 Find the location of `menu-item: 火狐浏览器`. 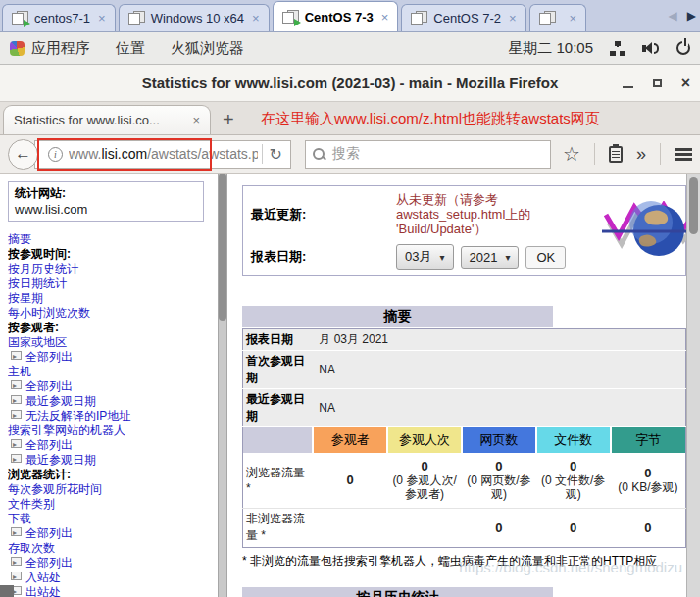

menu-item: 火狐浏览器 is located at coordinates (208, 49).